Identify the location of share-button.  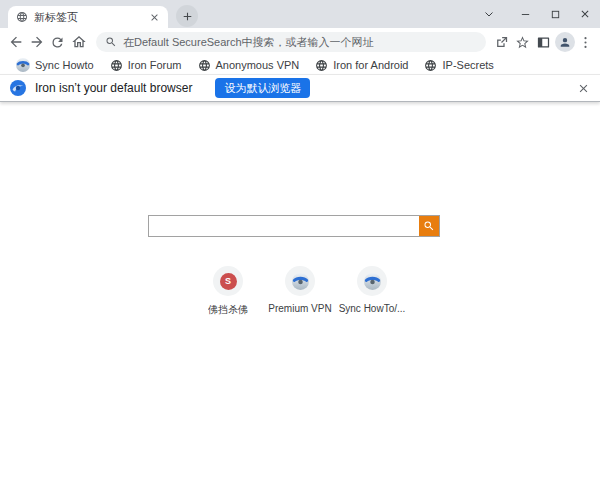
(502, 42).